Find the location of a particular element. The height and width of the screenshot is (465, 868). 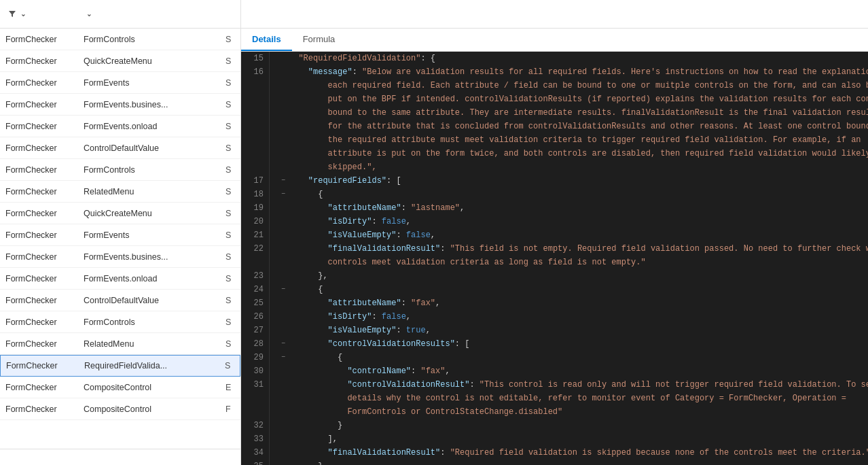

code-line: − "requiredFields": [ is located at coordinates (573, 181).